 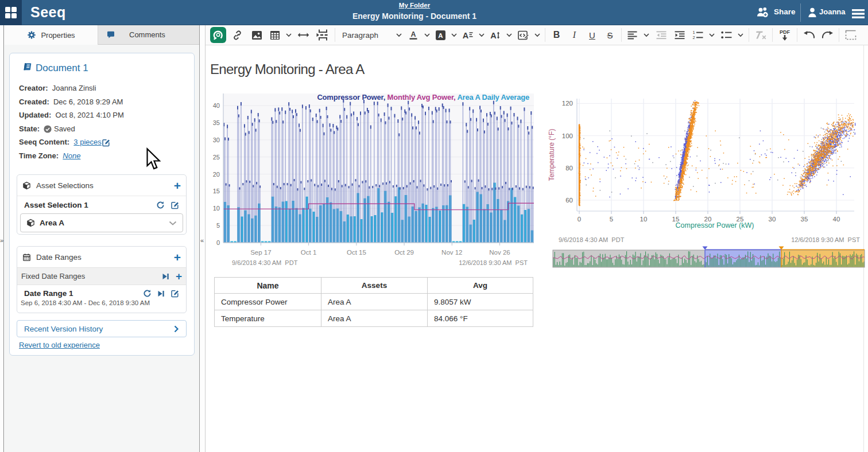 What do you see at coordinates (693, 37) in the screenshot?
I see `svg-text: 2` at bounding box center [693, 37].